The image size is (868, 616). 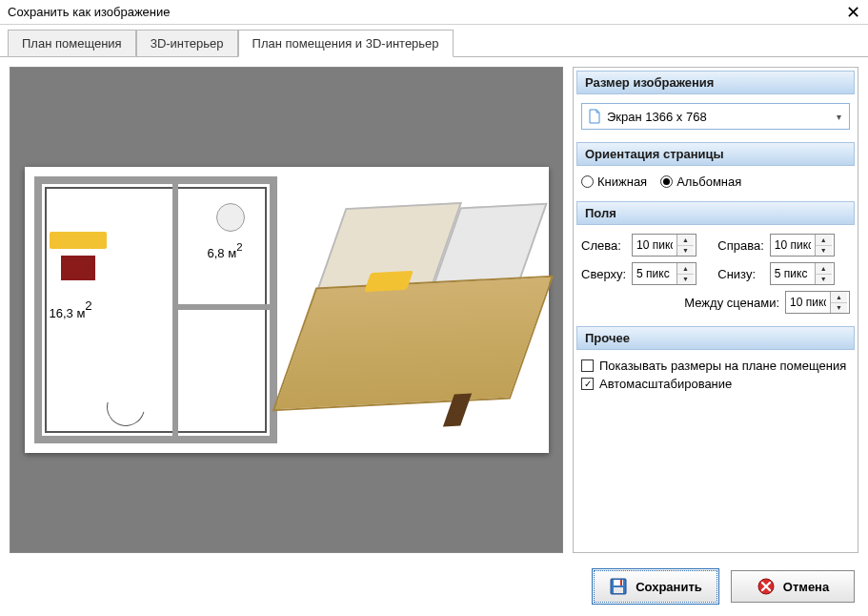 What do you see at coordinates (614, 181) in the screenshot?
I see `orientation-portrait-radio: Книжная` at bounding box center [614, 181].